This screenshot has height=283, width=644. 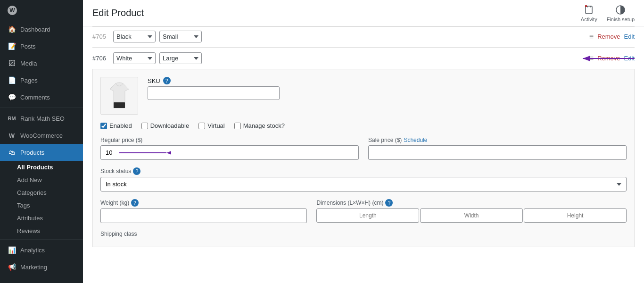 I want to click on comments-icon: 💬, so click(x=12, y=97).